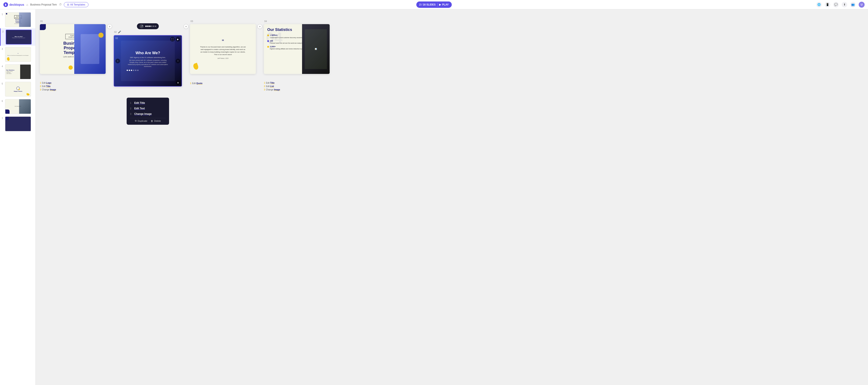 This screenshot has height=385, width=868. I want to click on slide-context-menu: 1 Edit Title 2 Edit Text 3, so click(148, 111).